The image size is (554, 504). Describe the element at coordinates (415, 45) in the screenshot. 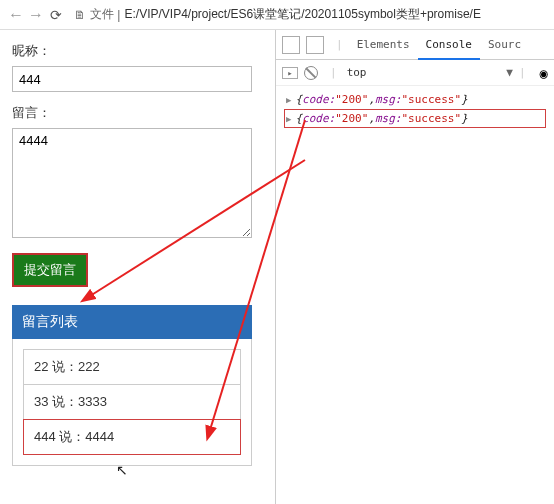

I see `devtools-tabs: | Elements Console Sourc` at that location.